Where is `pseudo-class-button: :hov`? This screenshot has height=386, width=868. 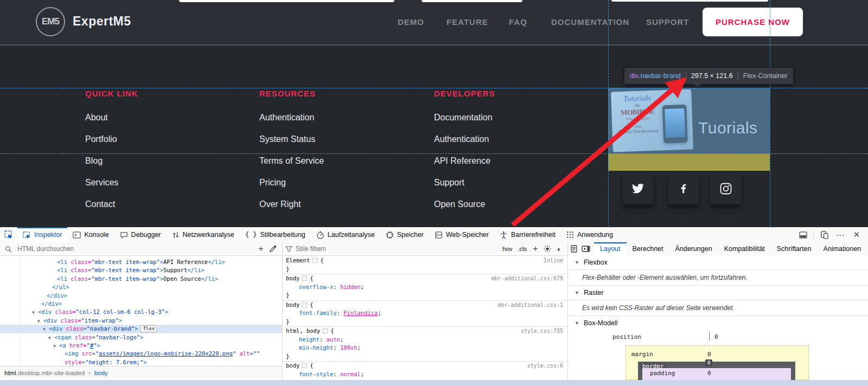
pseudo-class-button: :hov is located at coordinates (507, 249).